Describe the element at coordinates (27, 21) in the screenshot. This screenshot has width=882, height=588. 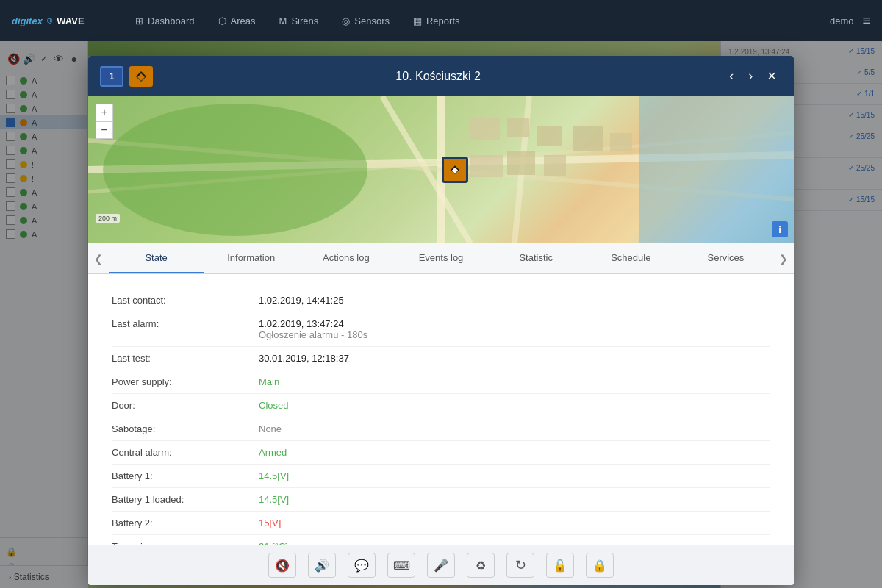
I see `brand-text: digitex` at that location.